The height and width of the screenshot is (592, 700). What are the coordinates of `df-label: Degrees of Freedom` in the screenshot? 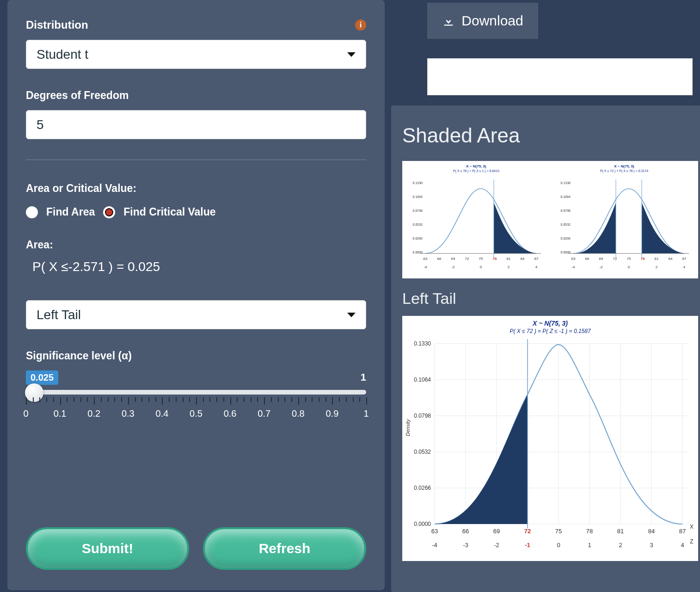 It's located at (196, 95).